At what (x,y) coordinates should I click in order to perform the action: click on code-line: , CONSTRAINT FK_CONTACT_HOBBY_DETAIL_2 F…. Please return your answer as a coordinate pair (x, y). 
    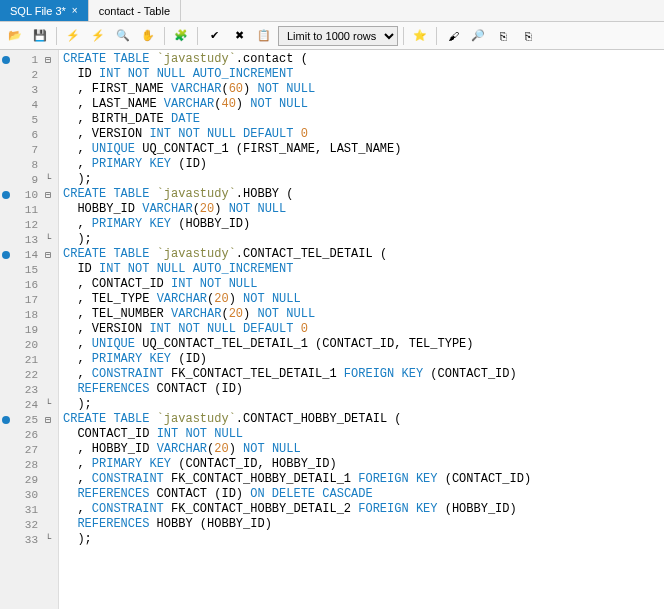
    Looking at the image, I should click on (364, 510).